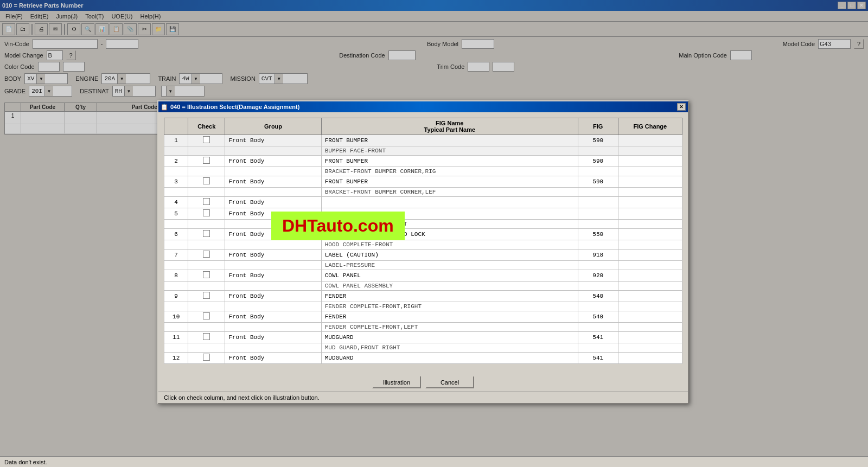  I want to click on table-row: 7 Front Body LABEL (CAUTION) 918, so click(423, 255).